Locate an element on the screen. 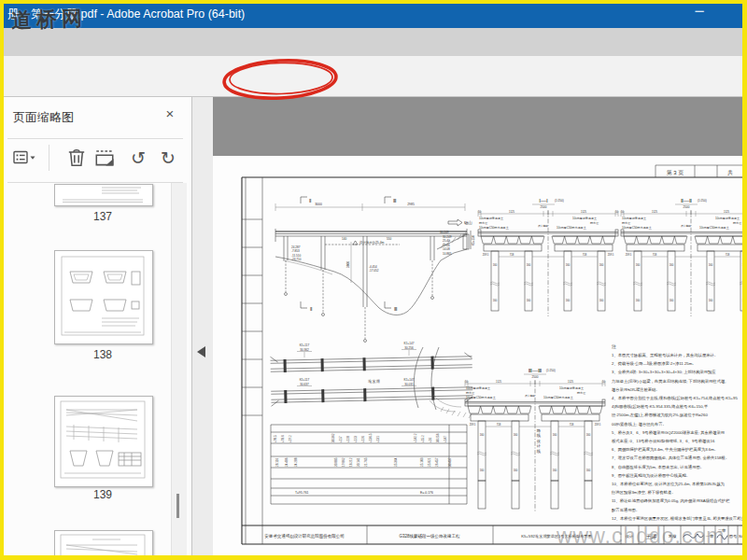  page-header-table: 第 3 页 共 is located at coordinates (699, 172).